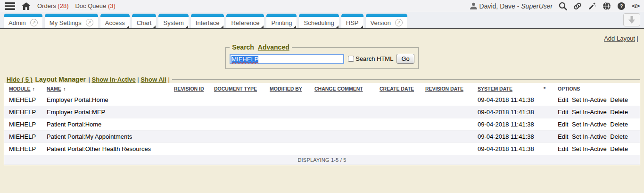  Describe the element at coordinates (621, 6) in the screenshot. I see `help-icon: ?` at that location.